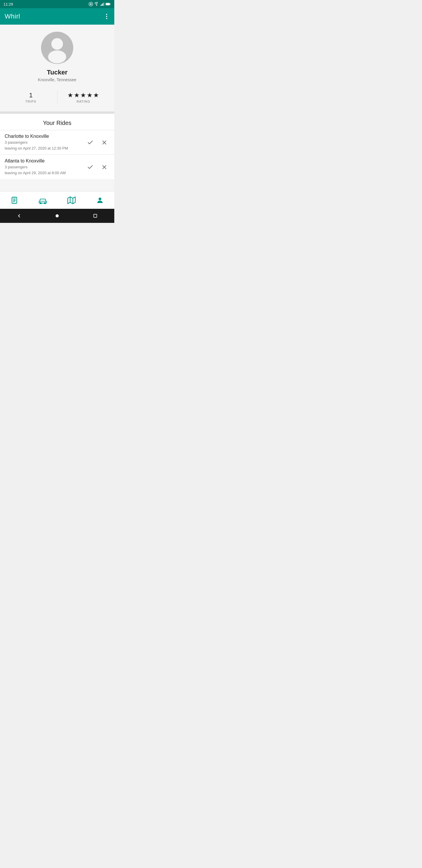  I want to click on profile-name: Tucker, so click(57, 72).